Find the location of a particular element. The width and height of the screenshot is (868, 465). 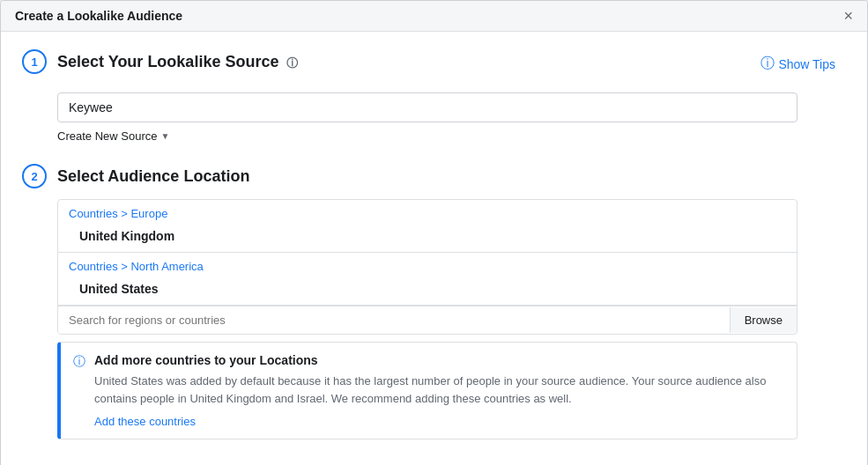

step1-header: 1 Select Your Lookalike Source ⓘ ⓘ Show … is located at coordinates (434, 63).